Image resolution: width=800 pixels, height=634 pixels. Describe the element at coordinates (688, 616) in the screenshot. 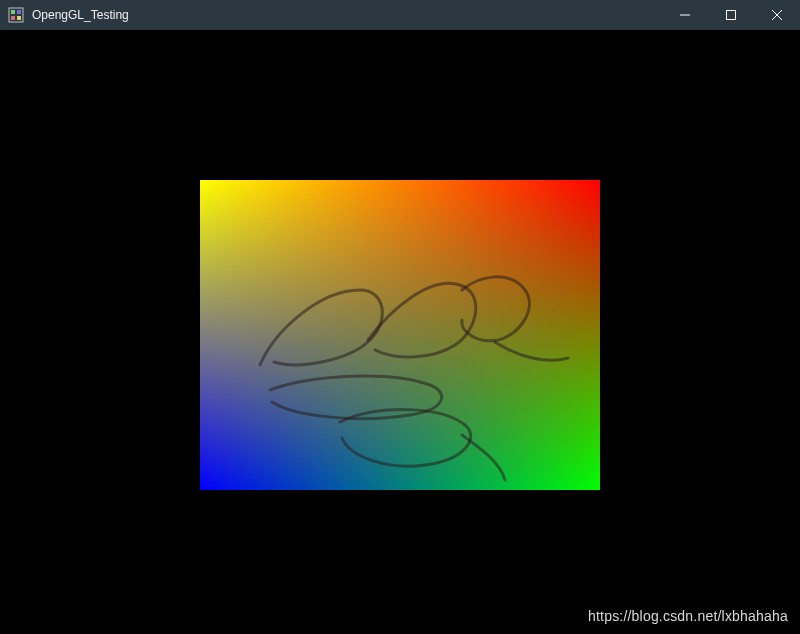

I see `watermark-text: https://blog.csdn.net/lxbhahaha` at that location.